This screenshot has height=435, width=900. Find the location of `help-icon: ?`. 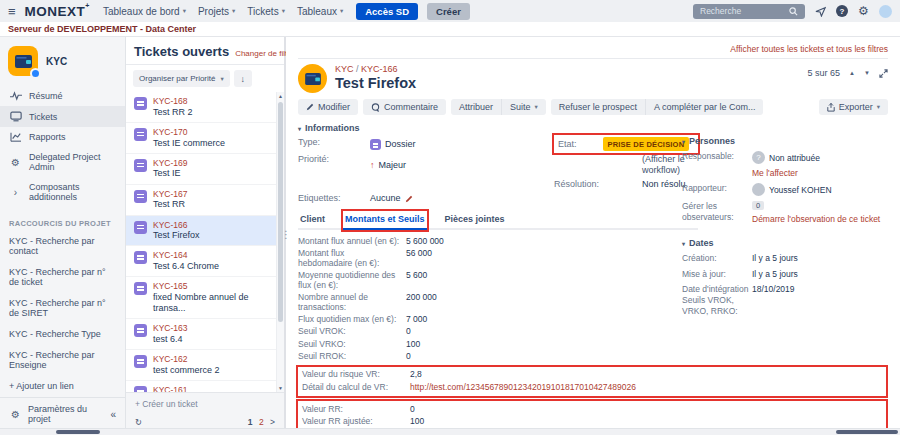

help-icon: ? is located at coordinates (842, 11).